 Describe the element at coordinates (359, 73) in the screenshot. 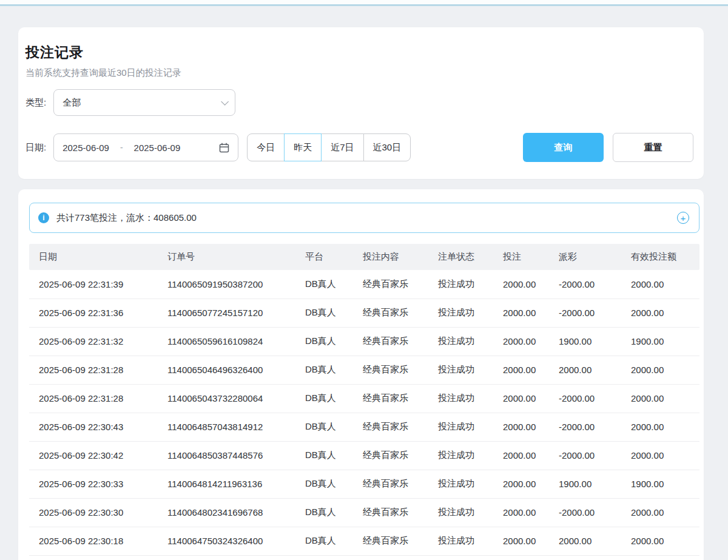

I see `page-subtitle: 当前系统支持查询最近30日的投注记录` at that location.